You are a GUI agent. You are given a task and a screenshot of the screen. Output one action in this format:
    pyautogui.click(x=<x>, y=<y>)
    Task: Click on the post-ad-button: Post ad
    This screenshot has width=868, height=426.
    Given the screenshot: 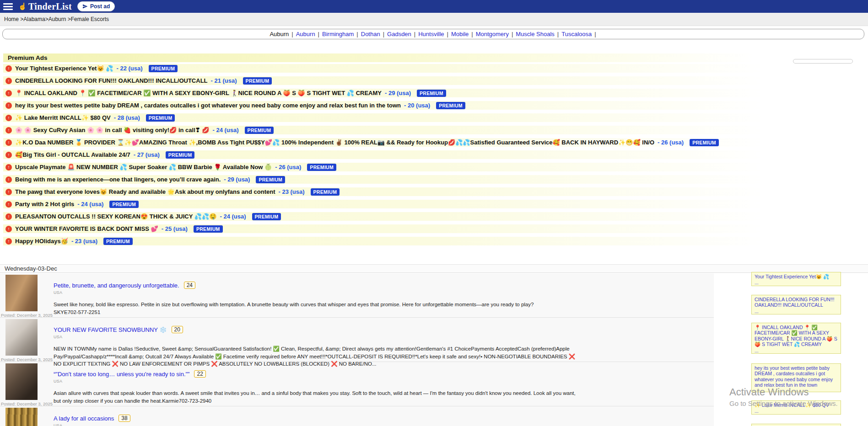 What is the action you would take?
    pyautogui.click(x=96, y=6)
    